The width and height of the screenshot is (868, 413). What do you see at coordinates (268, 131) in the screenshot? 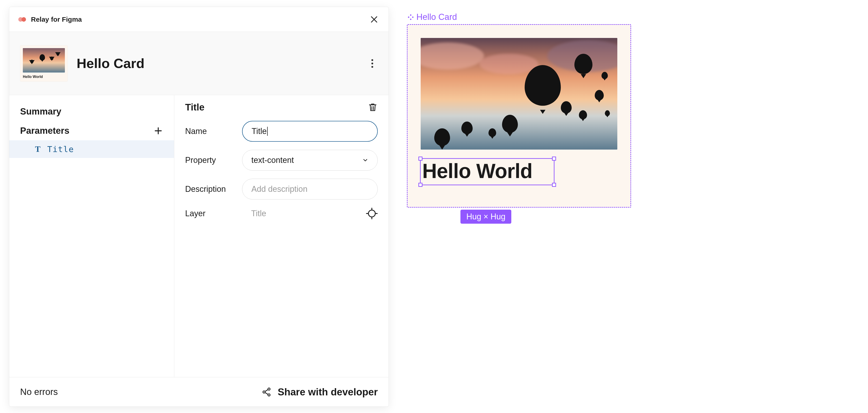
I see `text-caret` at bounding box center [268, 131].